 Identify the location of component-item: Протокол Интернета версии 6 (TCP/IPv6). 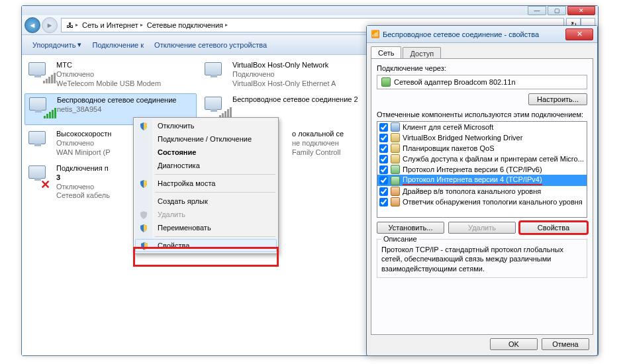
(482, 169).